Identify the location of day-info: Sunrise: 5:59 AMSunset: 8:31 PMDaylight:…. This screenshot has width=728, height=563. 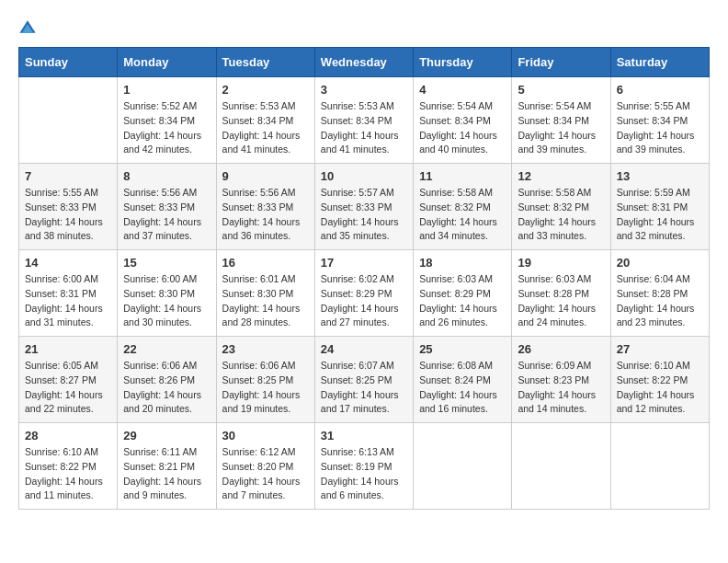
(660, 215).